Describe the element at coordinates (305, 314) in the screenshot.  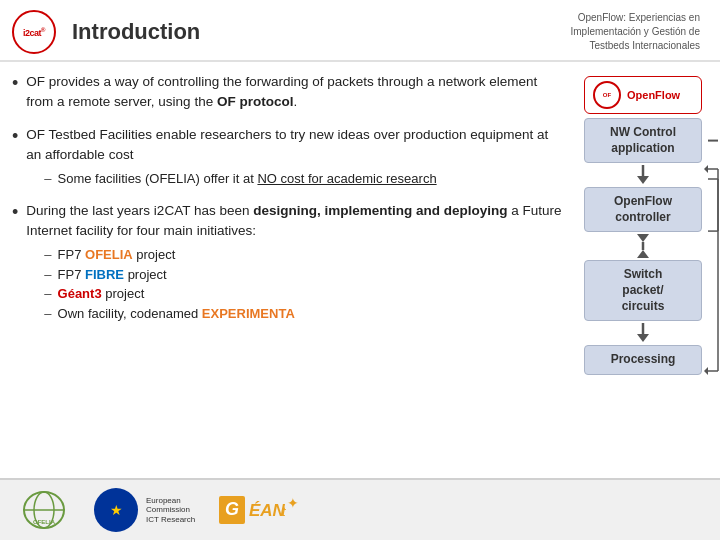
I see `sub-bullet-3-4: – Own facility, codenamed EXPERIMENTA` at that location.